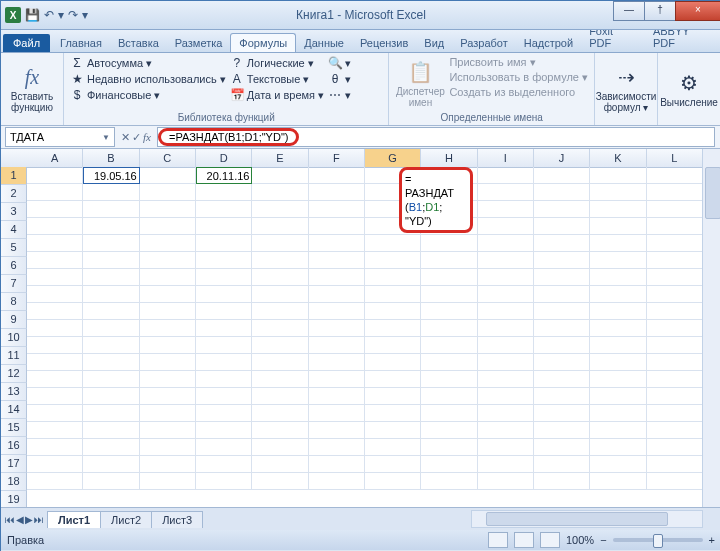  What do you see at coordinates (277, 79) in the screenshot?
I see `text-button: AТекстовые ▾` at bounding box center [277, 79].